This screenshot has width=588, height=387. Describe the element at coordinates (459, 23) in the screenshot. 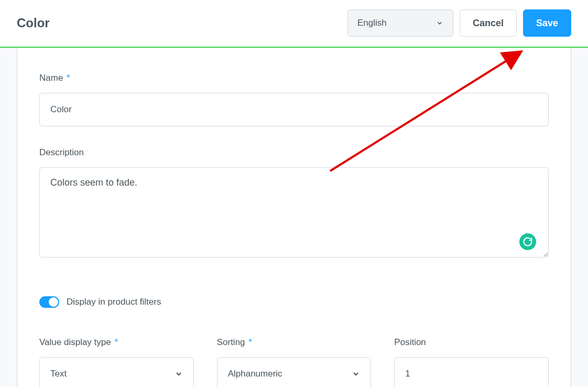

I see `header-actions: English Cancel Save` at that location.